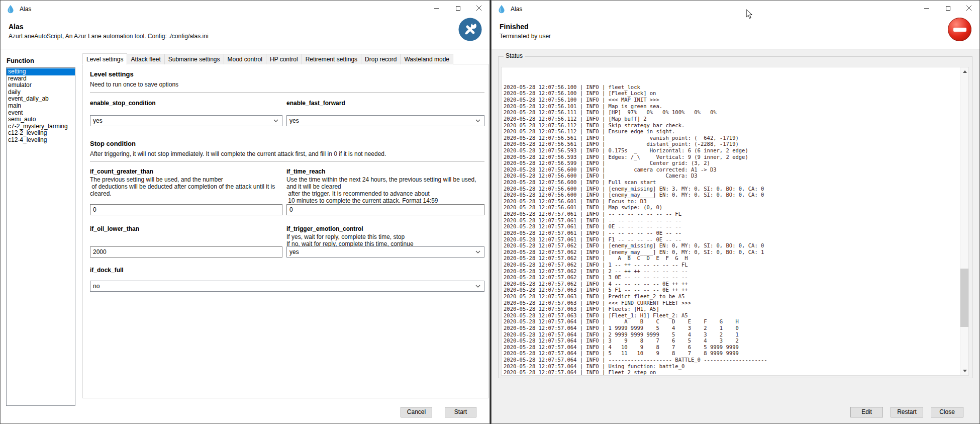  What do you see at coordinates (41, 86) in the screenshot?
I see `sidebar-item: emulator` at bounding box center [41, 86].